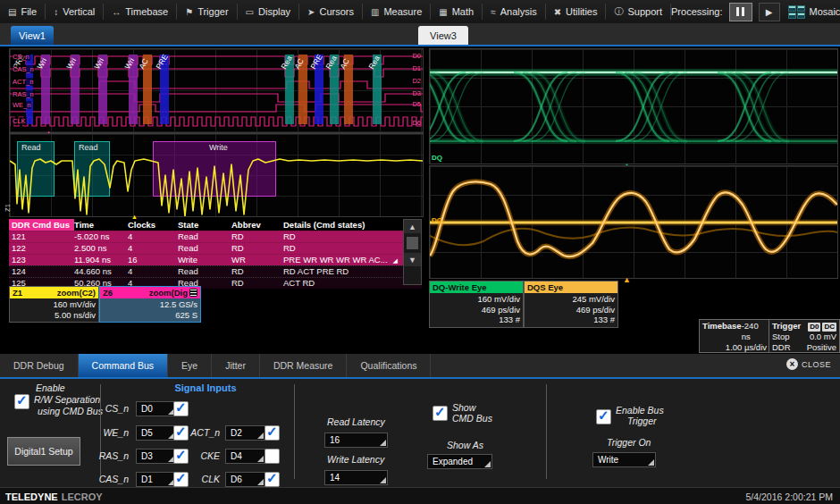 This screenshot has height=504, width=840. I want to click on close-button: ×CLOSE, so click(809, 365).